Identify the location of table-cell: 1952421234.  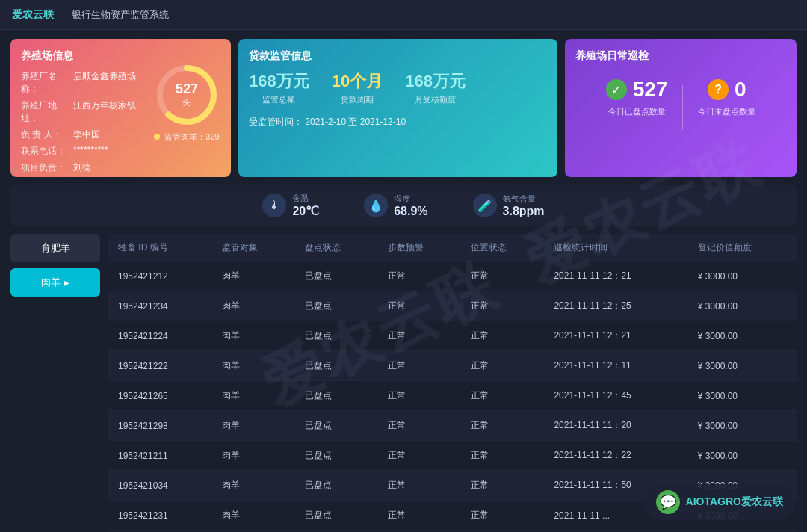
(160, 306).